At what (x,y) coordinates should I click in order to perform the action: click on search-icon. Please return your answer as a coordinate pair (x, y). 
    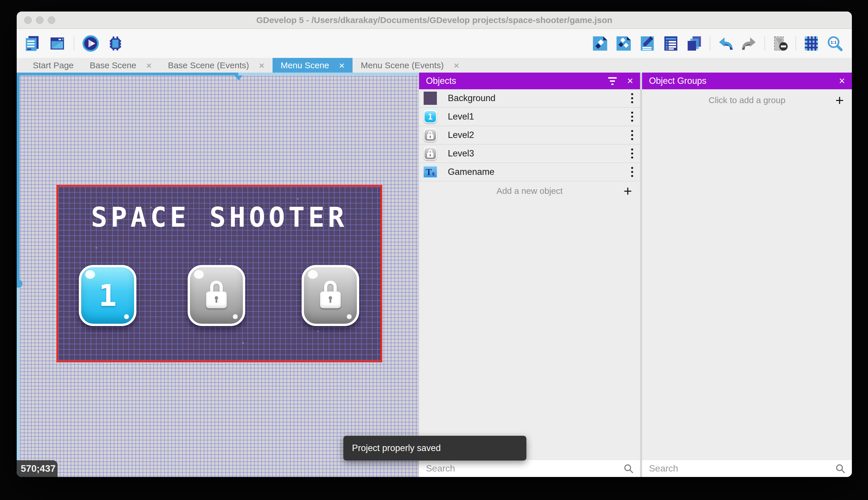
    Looking at the image, I should click on (629, 468).